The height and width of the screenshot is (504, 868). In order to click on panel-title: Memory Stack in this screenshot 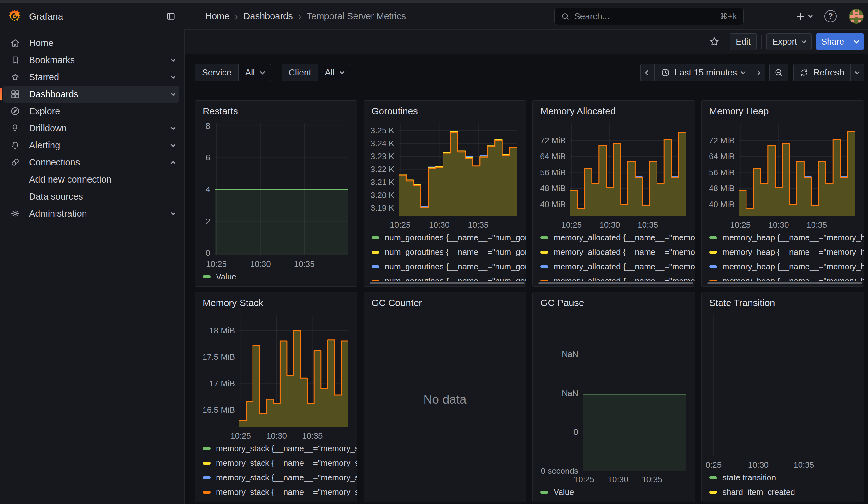, I will do `click(276, 301)`.